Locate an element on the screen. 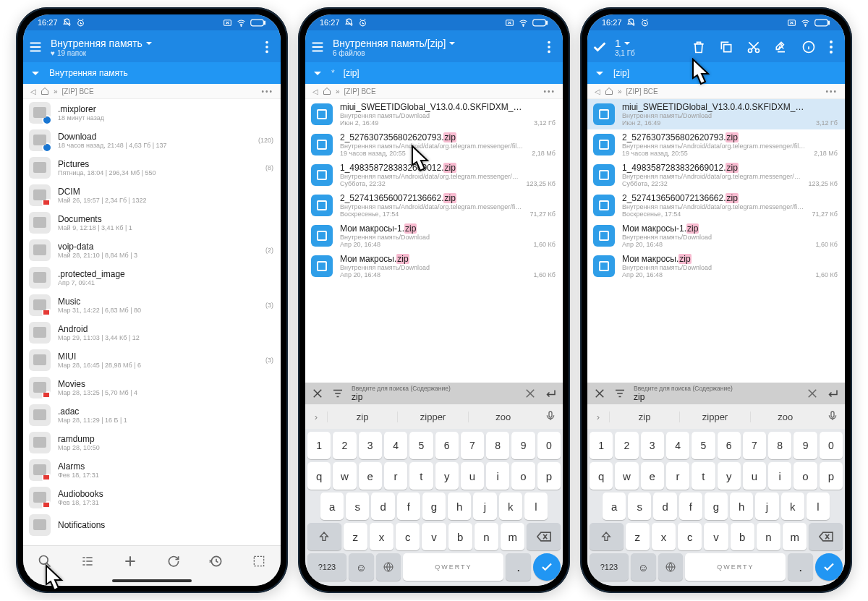 This screenshot has width=868, height=601. view-icon is located at coordinates (88, 561).